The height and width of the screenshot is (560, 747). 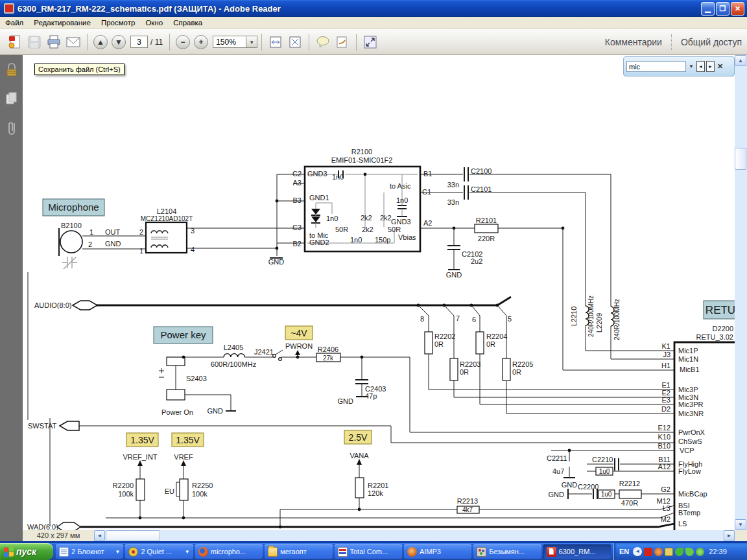 What do you see at coordinates (323, 42) in the screenshot?
I see `comment-button` at bounding box center [323, 42].